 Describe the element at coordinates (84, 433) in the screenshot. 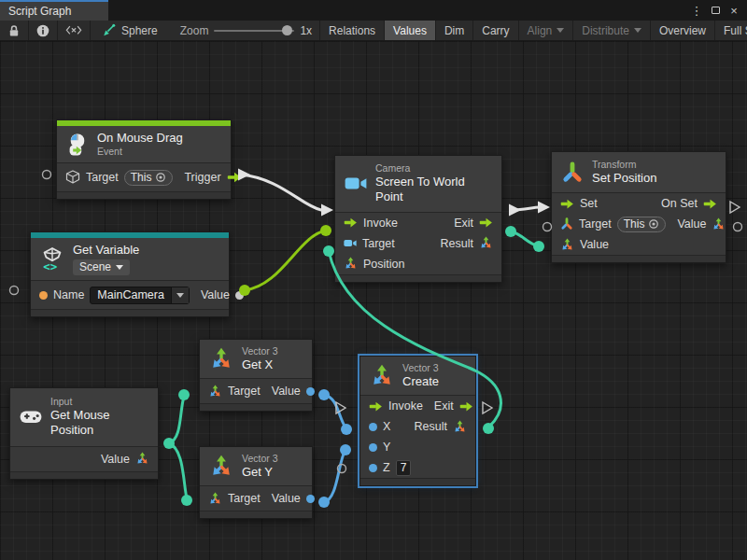

I see `node-get-mouse-position: Input Get Mouse Position Value` at that location.